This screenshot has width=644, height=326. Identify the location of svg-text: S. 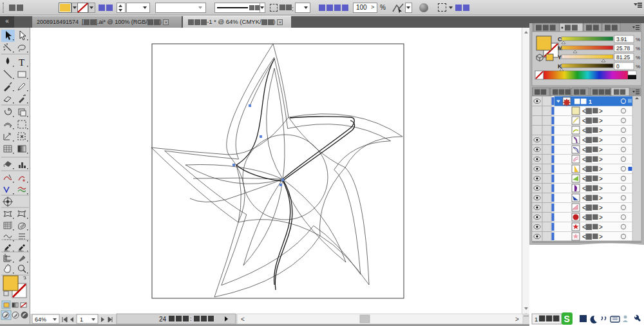
(567, 319).